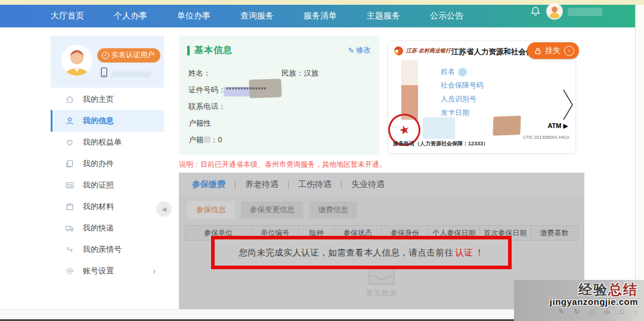 Image resolution: width=644 pixels, height=321 pixels. What do you see at coordinates (279, 95) in the screenshot?
I see `basic-info-panel: 基本信息 ✎ 修改 姓名： 民族：汉族 证件号码：************** …` at bounding box center [279, 95].